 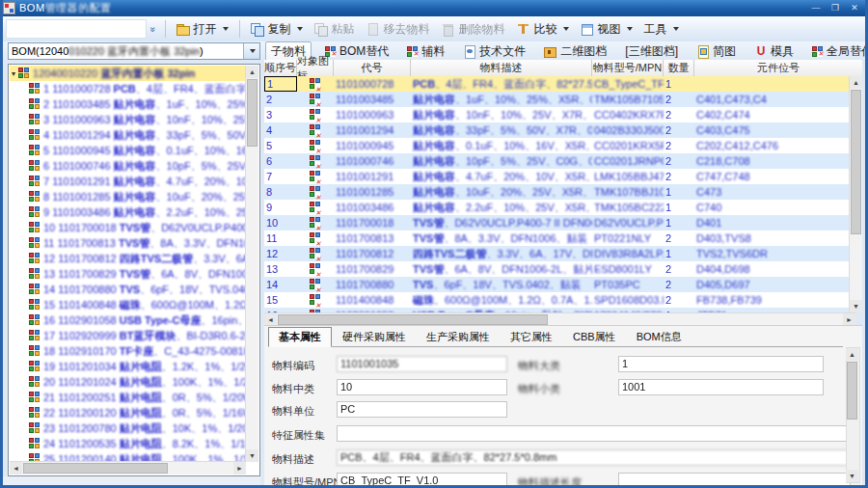 I want to click on scroll-right-icon, so click(x=239, y=469).